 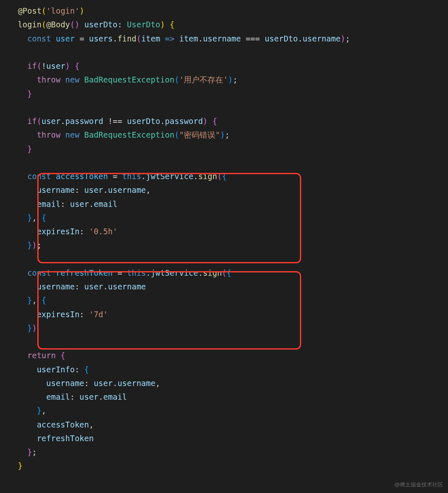 What do you see at coordinates (228, 356) in the screenshot?
I see `code-line: return {` at bounding box center [228, 356].